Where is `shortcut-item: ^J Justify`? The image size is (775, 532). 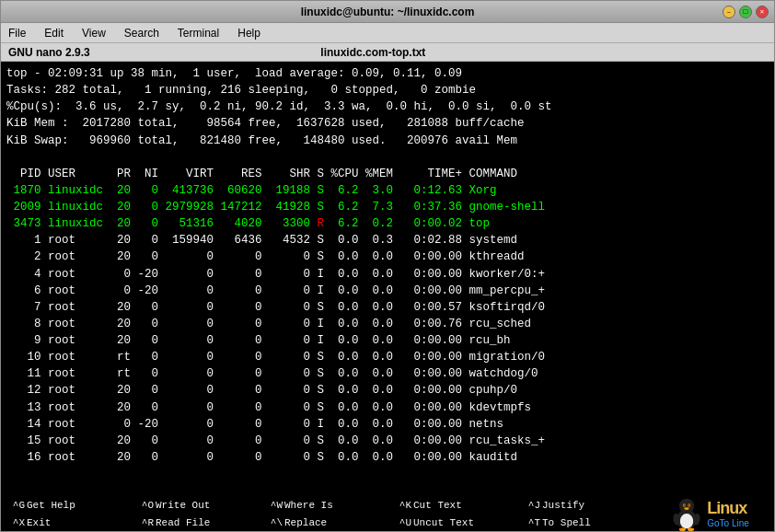 shortcut-item: ^J Justify is located at coordinates (581, 504).